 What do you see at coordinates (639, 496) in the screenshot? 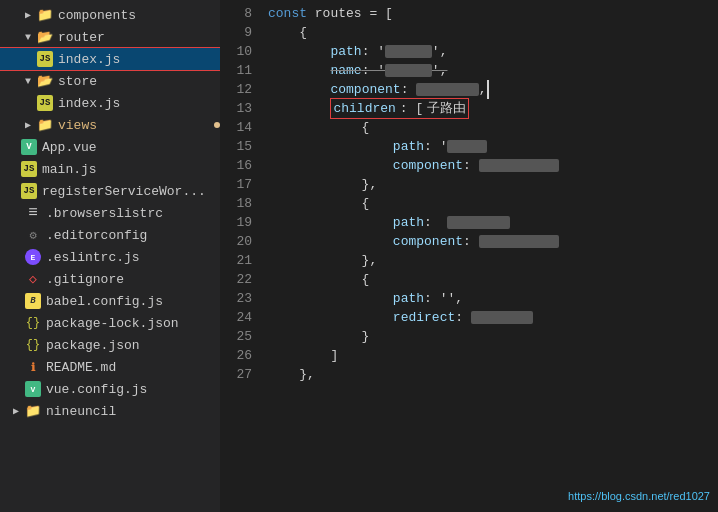
I see `watermark: https://blog.csdn.net/red1027` at bounding box center [639, 496].